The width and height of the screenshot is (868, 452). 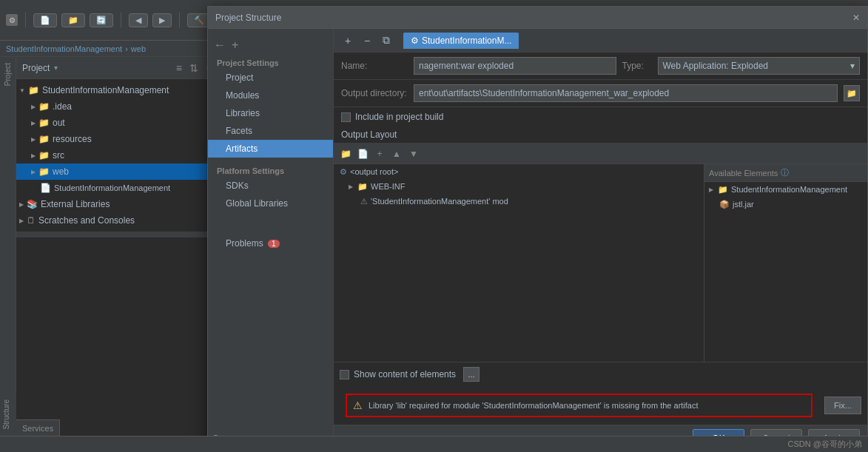 What do you see at coordinates (723, 189) in the screenshot?
I see `avail-sim-icon: 📁` at bounding box center [723, 189].